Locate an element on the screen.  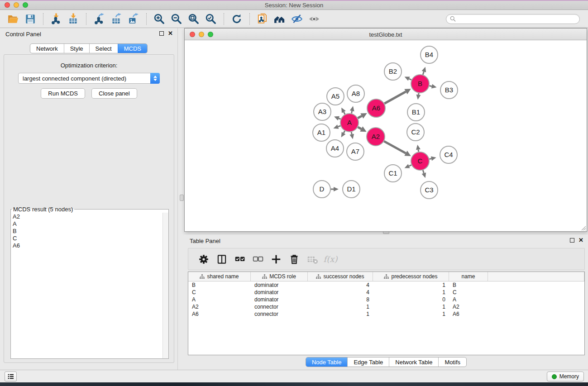
refresh-button is located at coordinates (237, 19).